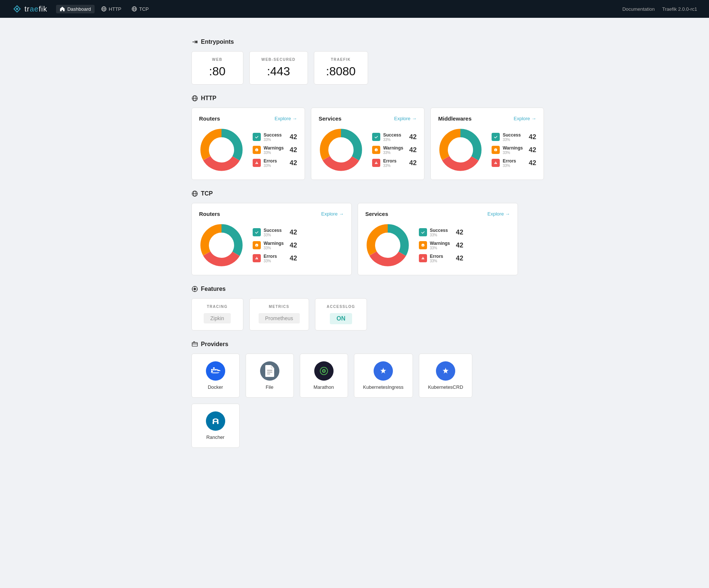 The height and width of the screenshot is (588, 709). What do you see at coordinates (275, 137) in the screenshot?
I see `legend-success: Success 33% 42` at bounding box center [275, 137].